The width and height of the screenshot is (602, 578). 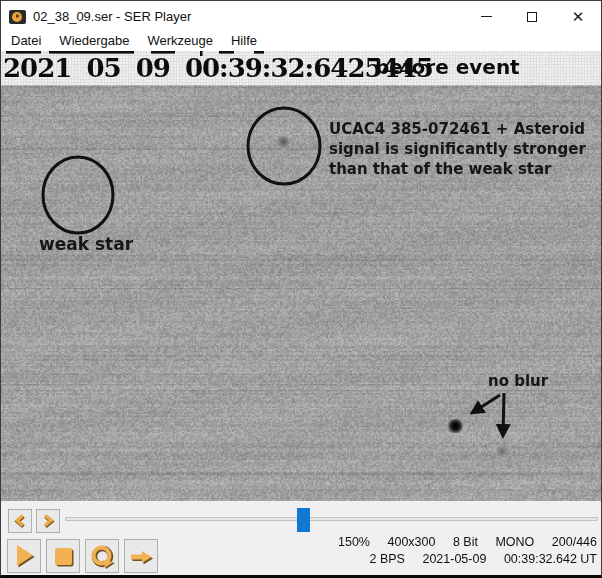 I want to click on status-zoom-level: 150%, so click(x=354, y=542).